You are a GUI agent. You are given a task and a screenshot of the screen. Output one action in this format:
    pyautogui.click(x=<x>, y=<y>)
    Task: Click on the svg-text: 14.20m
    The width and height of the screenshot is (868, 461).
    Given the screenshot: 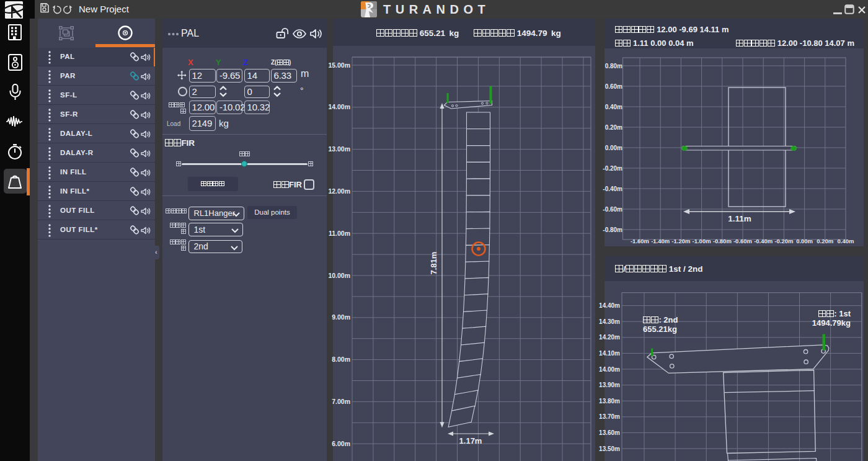 What is the action you would take?
    pyautogui.click(x=609, y=338)
    